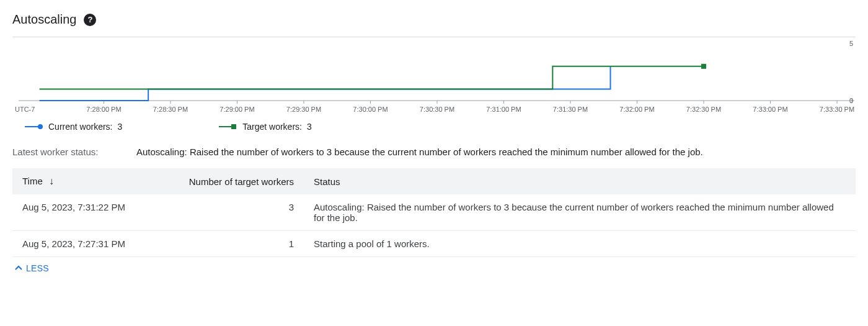  Describe the element at coordinates (503, 109) in the screenshot. I see `svg-text: 7:31:00 PM` at that location.